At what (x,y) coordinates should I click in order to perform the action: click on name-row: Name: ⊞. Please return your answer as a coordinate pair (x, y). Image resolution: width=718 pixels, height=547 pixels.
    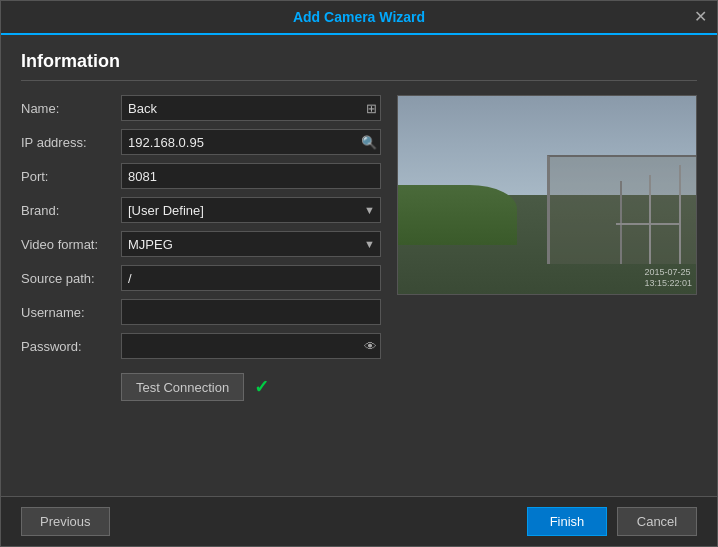
    Looking at the image, I should click on (201, 108).